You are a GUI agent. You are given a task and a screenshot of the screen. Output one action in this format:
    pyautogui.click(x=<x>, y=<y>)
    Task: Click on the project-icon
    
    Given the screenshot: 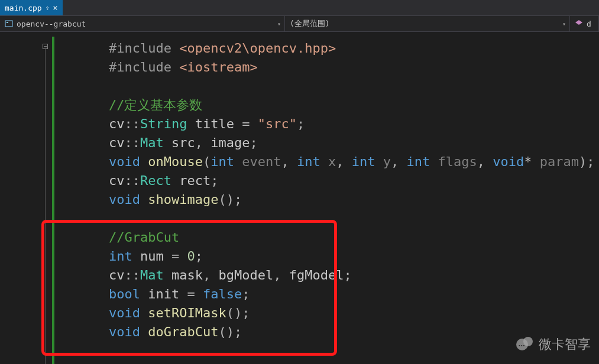 What is the action you would take?
    pyautogui.click(x=9, y=24)
    